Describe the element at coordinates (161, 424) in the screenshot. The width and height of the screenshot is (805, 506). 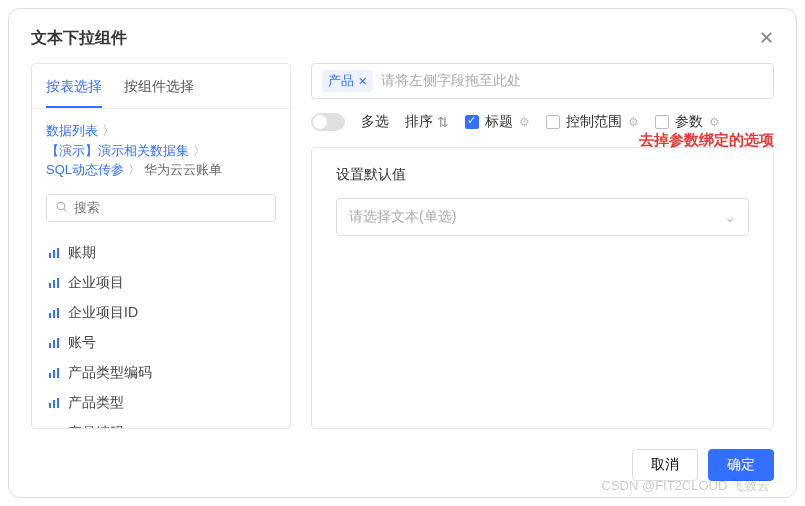
I see `field-item: 产品编码` at that location.